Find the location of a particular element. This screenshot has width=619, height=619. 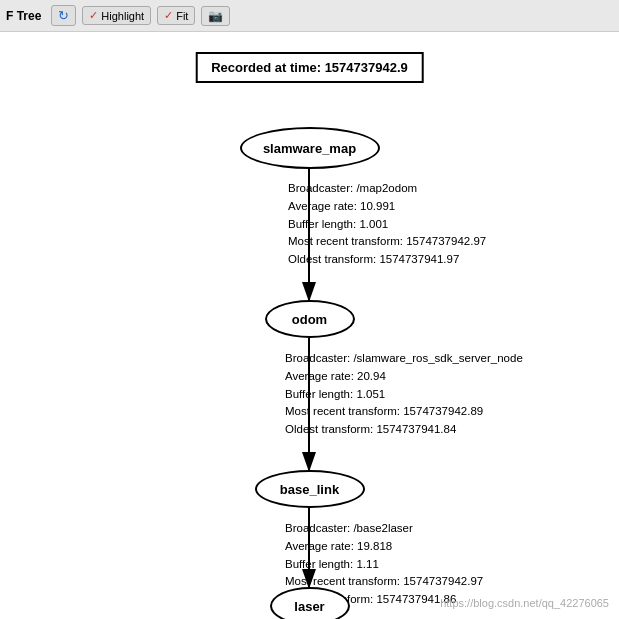

info2-avg-rate: Average rate: 20.94 is located at coordinates (404, 377).